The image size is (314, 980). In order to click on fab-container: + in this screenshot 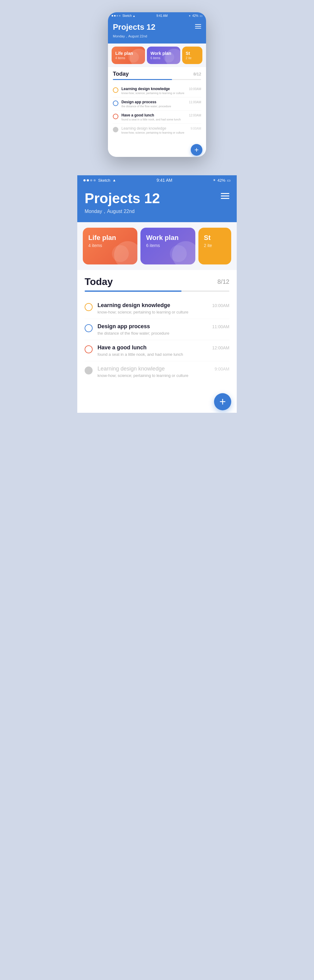, I will do `click(157, 149)`.